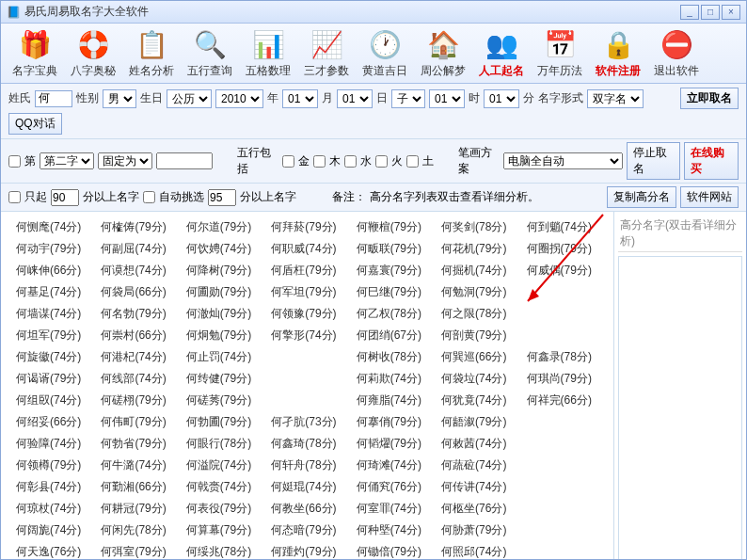 The width and height of the screenshot is (747, 560). Describe the element at coordinates (392, 488) in the screenshot. I see `name-cell: 何俑䆒(76分)` at that location.